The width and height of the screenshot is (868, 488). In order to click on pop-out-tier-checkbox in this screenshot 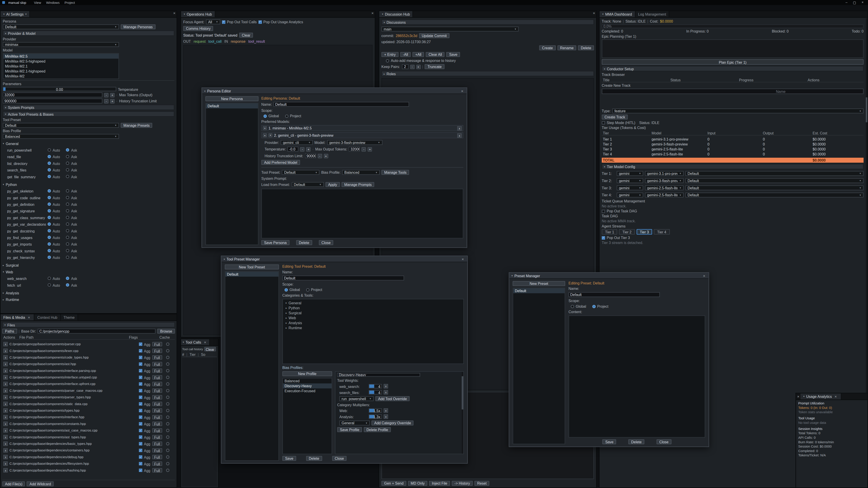, I will do `click(603, 237)`.